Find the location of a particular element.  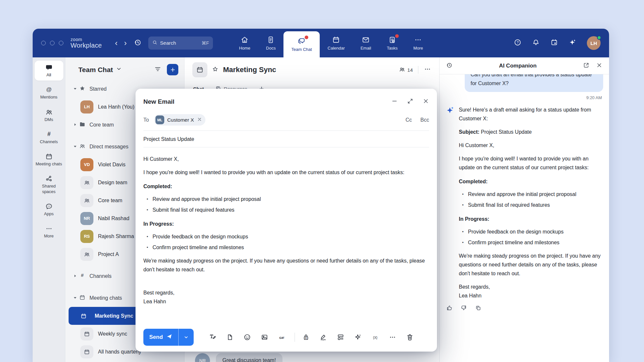

chat-item-lea-rajesh-1-1: Lea/Rajesh 1:1 is located at coordinates (125, 361).